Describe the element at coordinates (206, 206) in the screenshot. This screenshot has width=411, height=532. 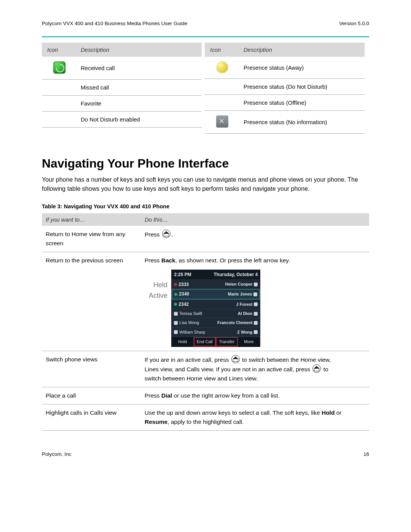
I see `table-caption: Table 3: Navigating Your VVX 400 and 410…` at that location.